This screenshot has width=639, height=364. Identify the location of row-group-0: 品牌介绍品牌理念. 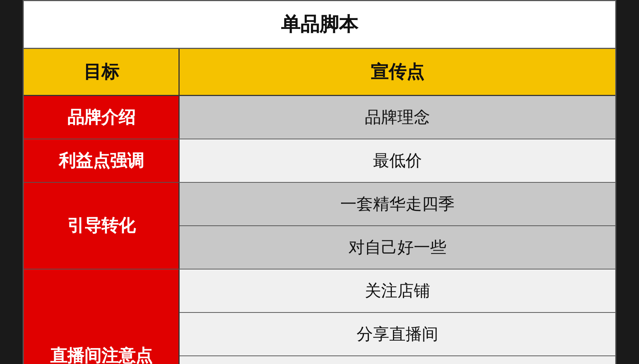
(320, 118).